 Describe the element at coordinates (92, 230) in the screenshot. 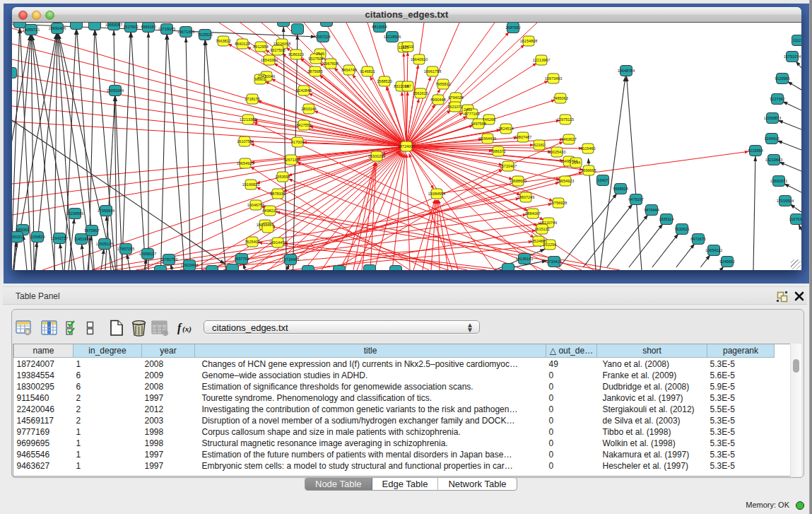

I see `svg-text: 9975867` at that location.